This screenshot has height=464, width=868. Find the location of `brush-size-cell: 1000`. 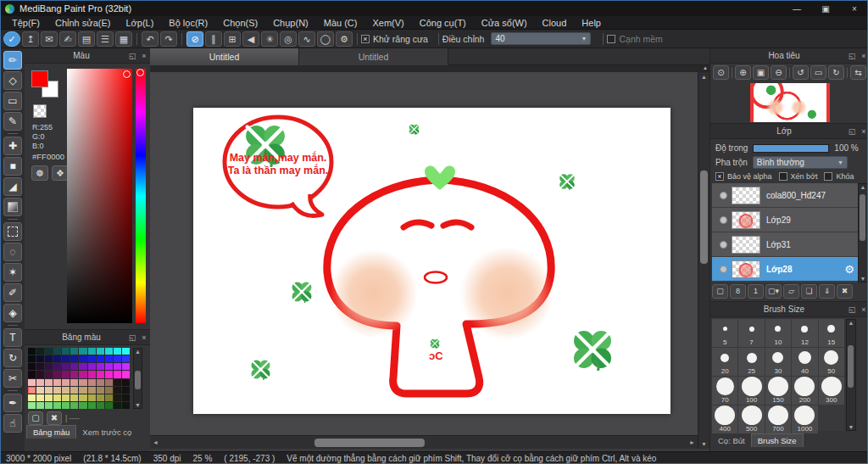

brush-size-cell: 1000 is located at coordinates (804, 419).